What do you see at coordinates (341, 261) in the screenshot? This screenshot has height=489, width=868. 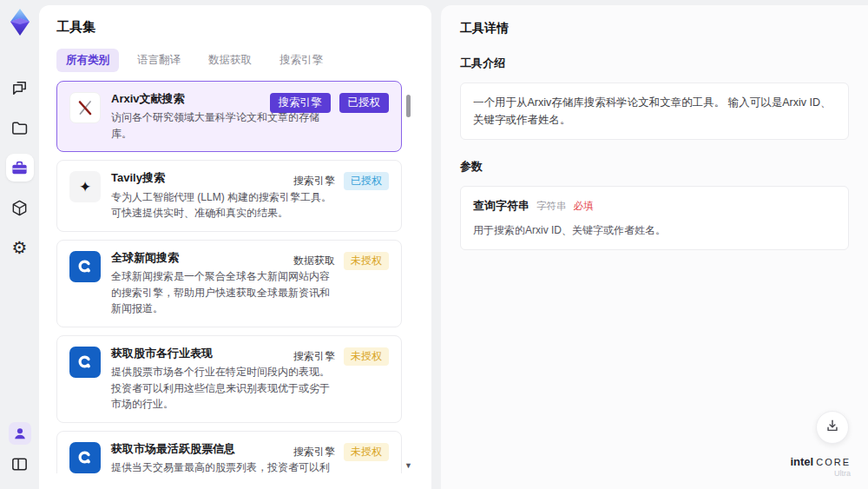 I see `tool-meta: 数据获取 未授权` at bounding box center [341, 261].